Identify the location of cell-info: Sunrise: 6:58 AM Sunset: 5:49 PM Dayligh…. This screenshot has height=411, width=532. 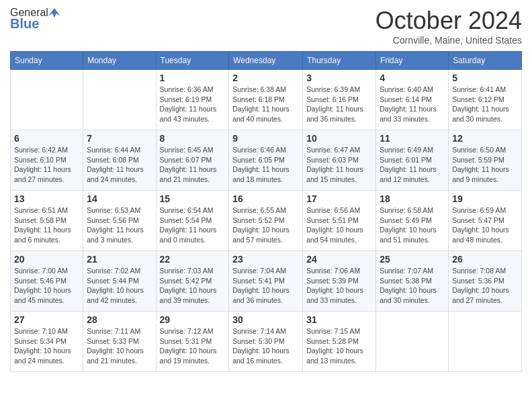
(412, 226).